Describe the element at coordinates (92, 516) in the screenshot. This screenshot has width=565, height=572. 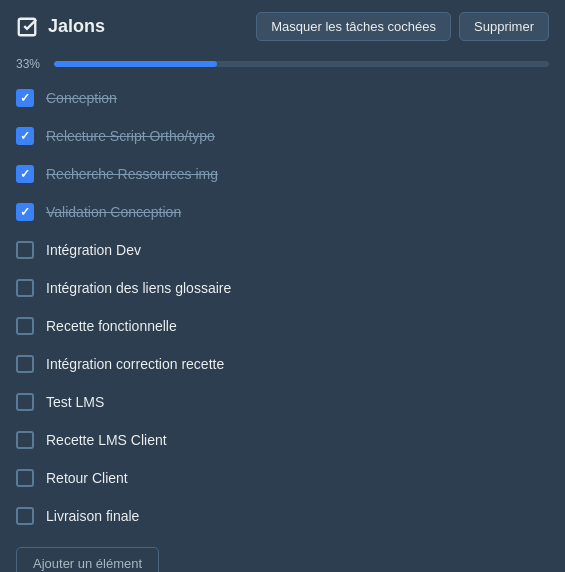
I see `task-label: Livraison finale` at that location.